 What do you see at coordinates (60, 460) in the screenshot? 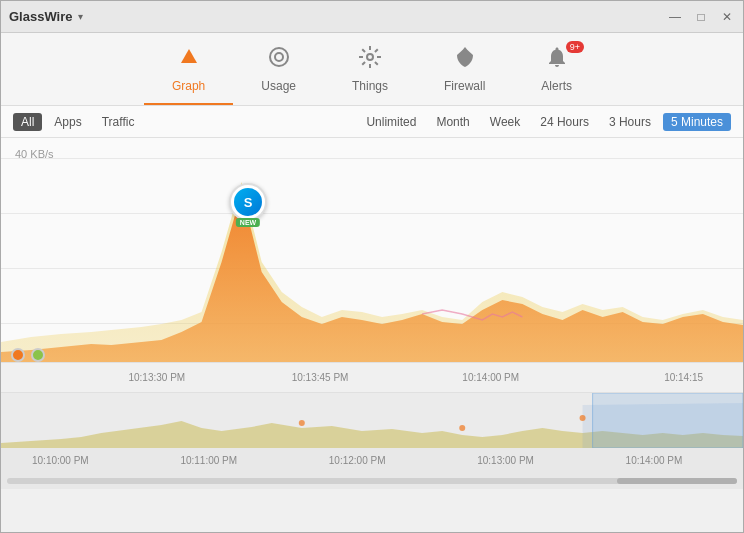
I see `mini-time-label-1: 10:10:00 PM` at bounding box center [60, 460].